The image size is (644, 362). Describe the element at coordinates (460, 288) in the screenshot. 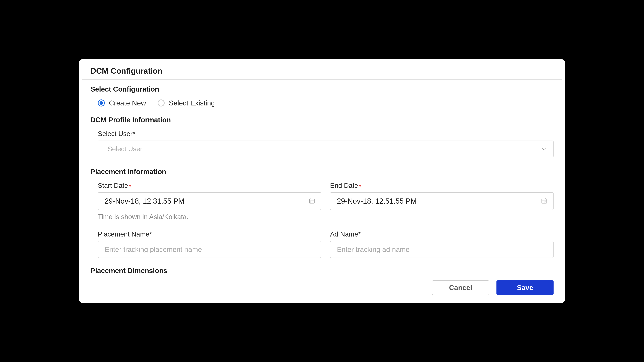

I see `cancel-button: Cancel` at that location.